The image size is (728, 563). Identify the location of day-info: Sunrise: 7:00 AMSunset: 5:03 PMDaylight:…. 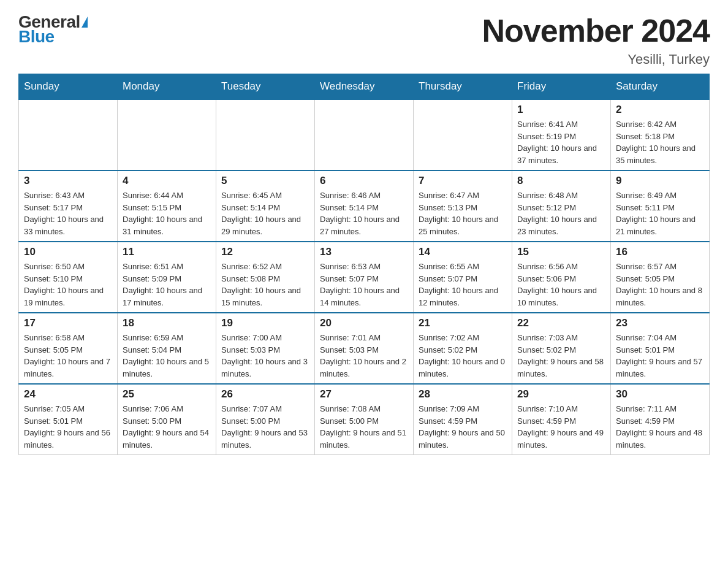
(265, 356).